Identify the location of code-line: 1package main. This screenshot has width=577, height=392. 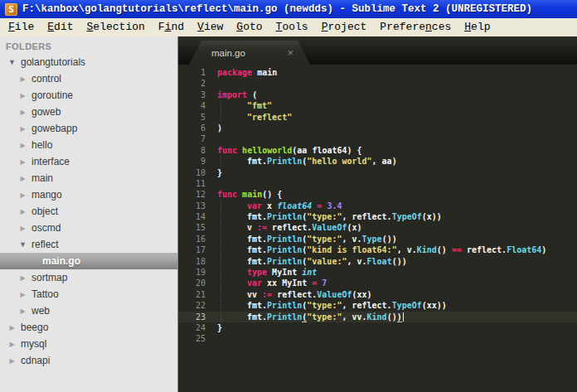
(378, 73).